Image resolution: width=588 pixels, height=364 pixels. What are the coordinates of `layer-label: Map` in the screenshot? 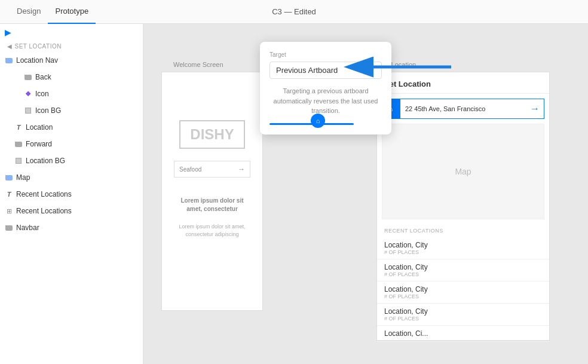 It's located at (23, 178).